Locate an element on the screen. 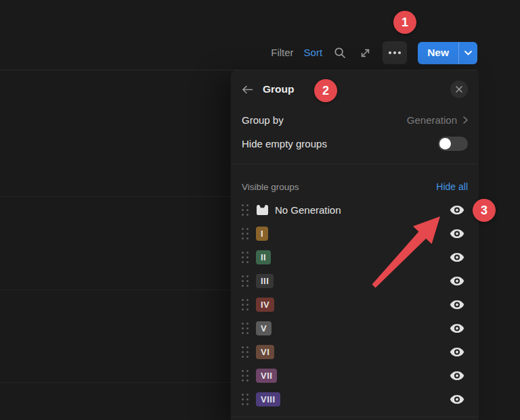 The height and width of the screenshot is (420, 520). hide-empty-groups-label: Hide empty groups is located at coordinates (284, 143).